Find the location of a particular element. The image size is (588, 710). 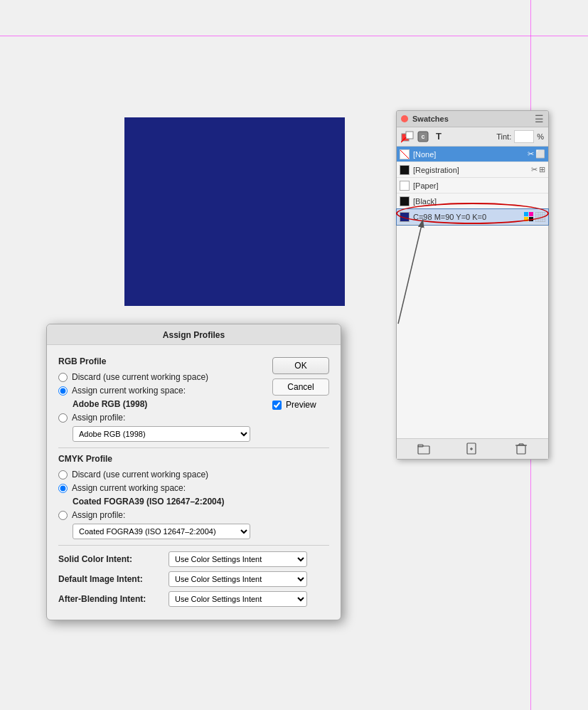

rgb-assign-current-label: Assign current working space: is located at coordinates (129, 391).